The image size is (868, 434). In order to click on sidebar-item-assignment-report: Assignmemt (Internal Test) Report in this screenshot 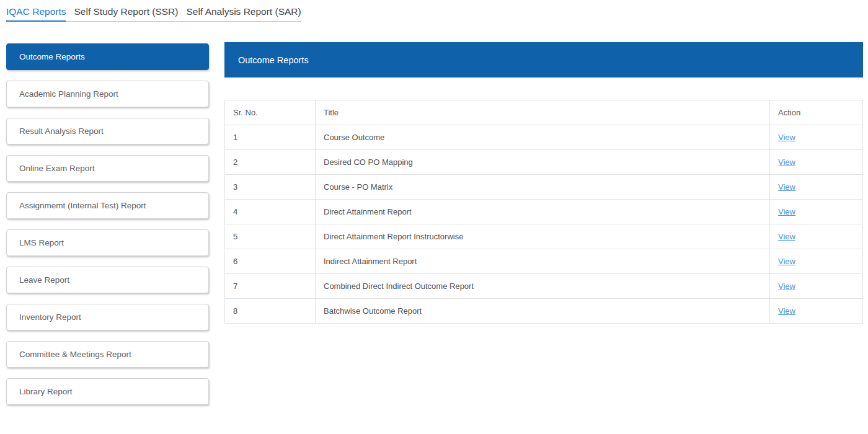, I will do `click(108, 206)`.